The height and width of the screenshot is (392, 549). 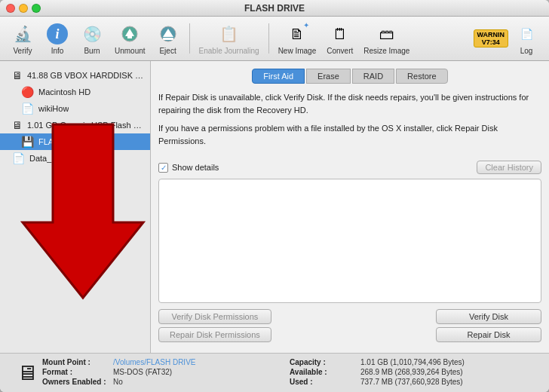 I want to click on flash-drive-label: FLASH DRIVE, so click(x=66, y=142).